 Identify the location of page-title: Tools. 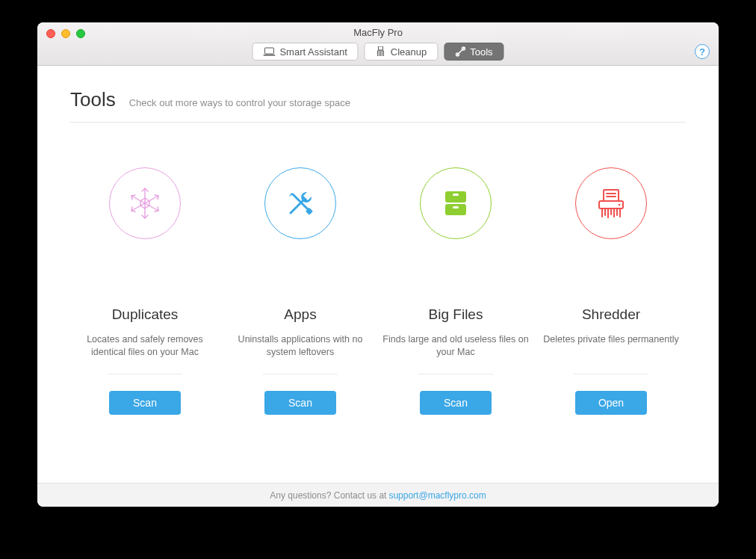
(93, 100).